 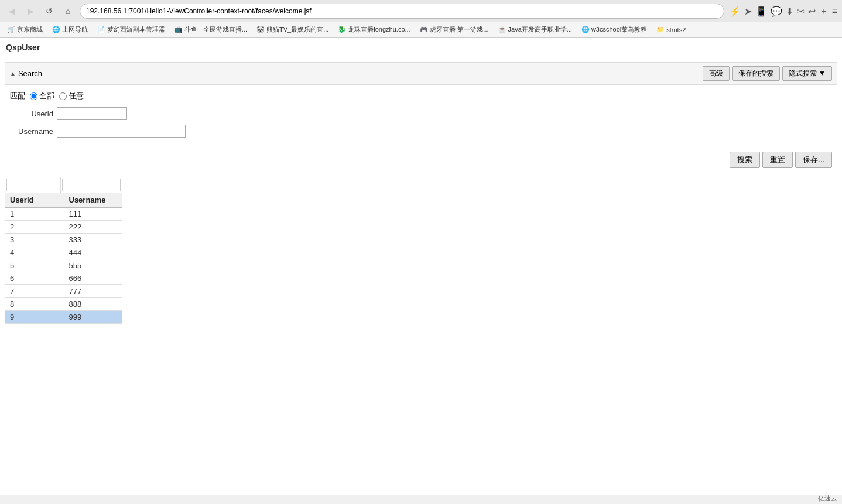 What do you see at coordinates (64, 279) in the screenshot?
I see `table-row: 6666` at bounding box center [64, 279].